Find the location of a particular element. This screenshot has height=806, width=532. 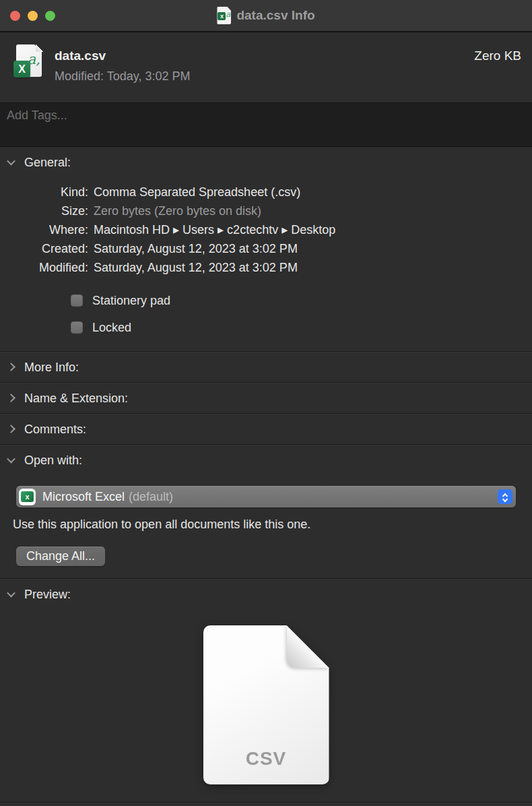

section-open-with-label: Open with: is located at coordinates (53, 461).